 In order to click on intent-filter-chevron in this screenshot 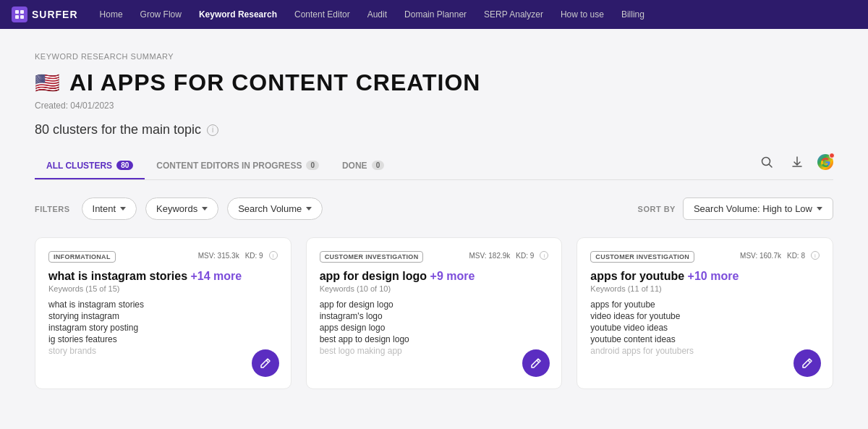, I will do `click(123, 208)`.